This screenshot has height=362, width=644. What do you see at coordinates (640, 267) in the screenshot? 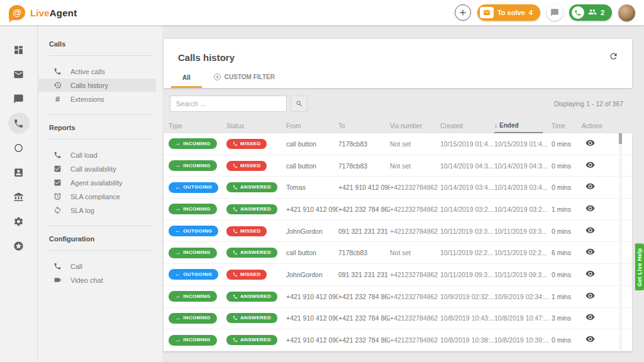
I see `get-live-help-button: Get Live Help` at bounding box center [640, 267].